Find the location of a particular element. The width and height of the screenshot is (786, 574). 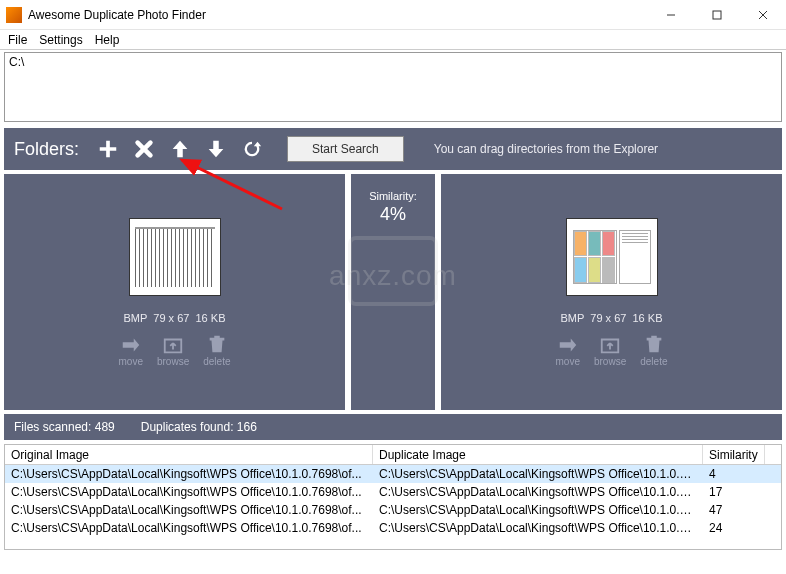

original-browse-button: browse is located at coordinates (173, 350).